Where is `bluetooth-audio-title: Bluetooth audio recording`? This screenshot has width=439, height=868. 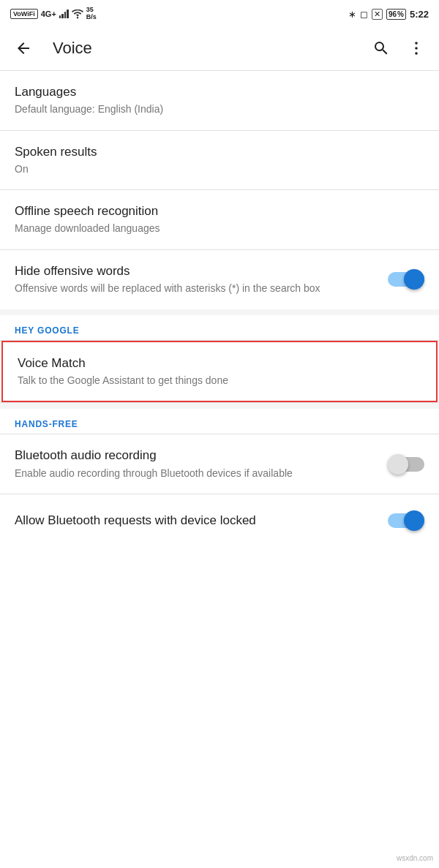 bluetooth-audio-title: Bluetooth audio recording is located at coordinates (197, 456).